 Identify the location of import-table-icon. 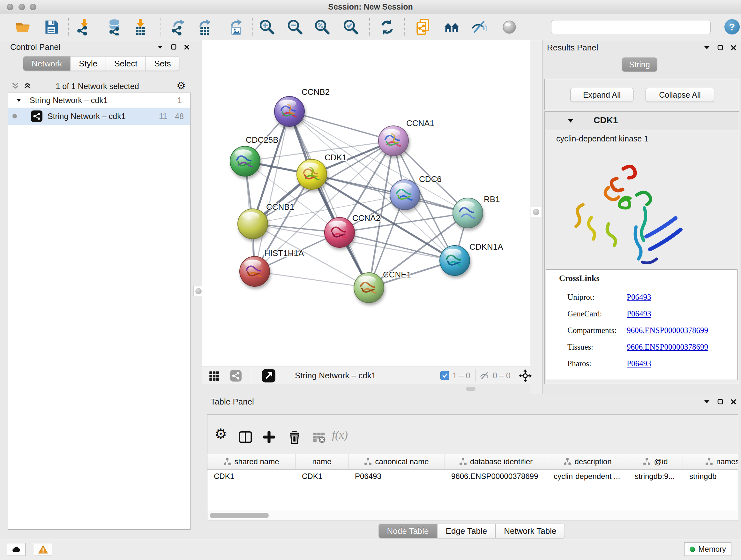
(140, 27).